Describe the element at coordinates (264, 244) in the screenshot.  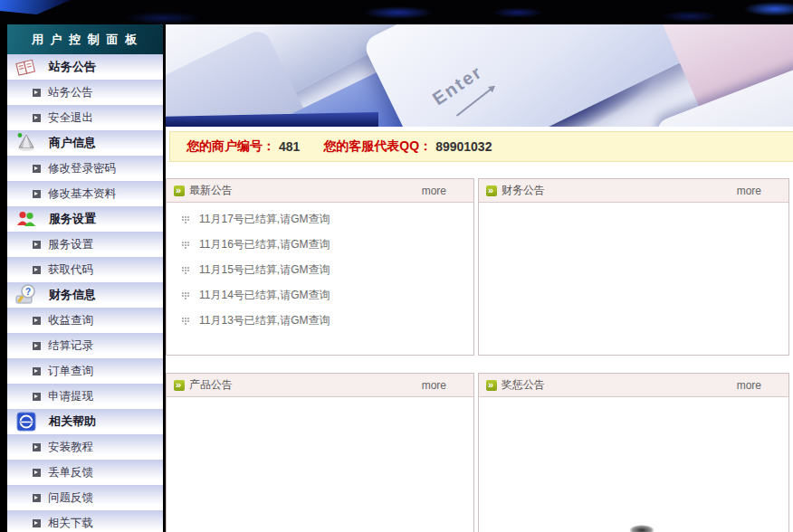
I see `announcement-text: 11月16号已结算,请GM查询` at that location.